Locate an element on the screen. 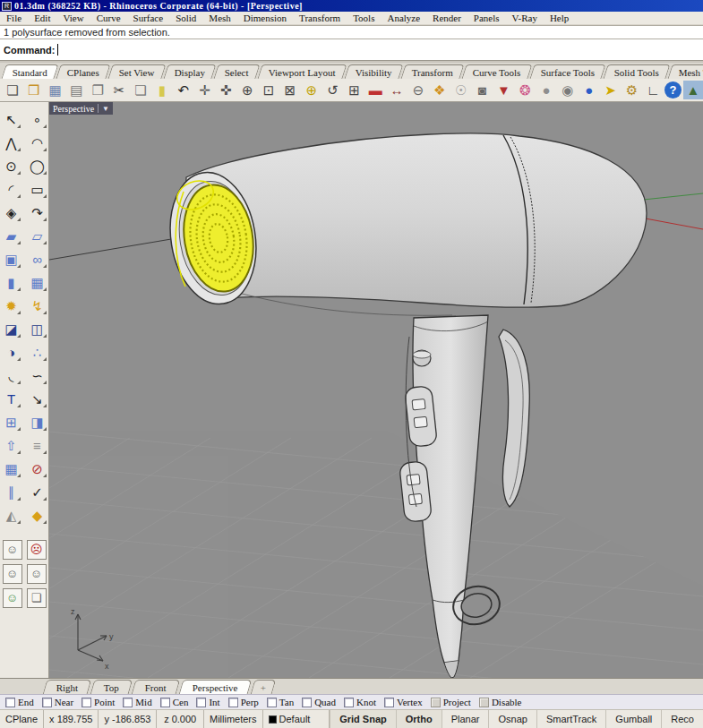  mirror-icon: ◨ is located at coordinates (38, 422).